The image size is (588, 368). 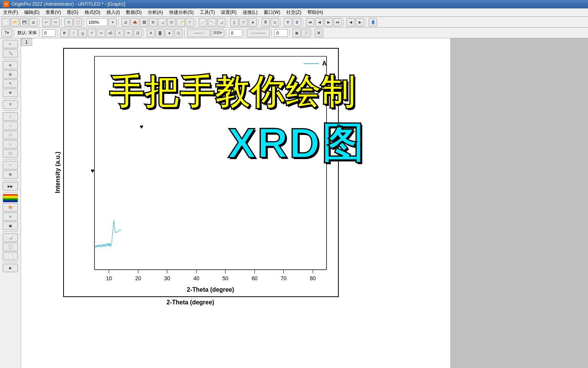 What do you see at coordinates (97, 22) in the screenshot?
I see `zoom-input` at bounding box center [97, 22].